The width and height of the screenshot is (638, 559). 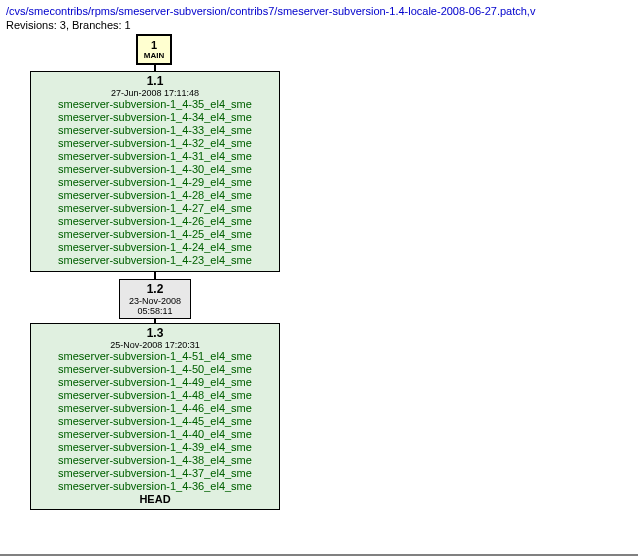 I want to click on revision-date: 27-Jun-2008 17:11:48, so click(x=155, y=93).